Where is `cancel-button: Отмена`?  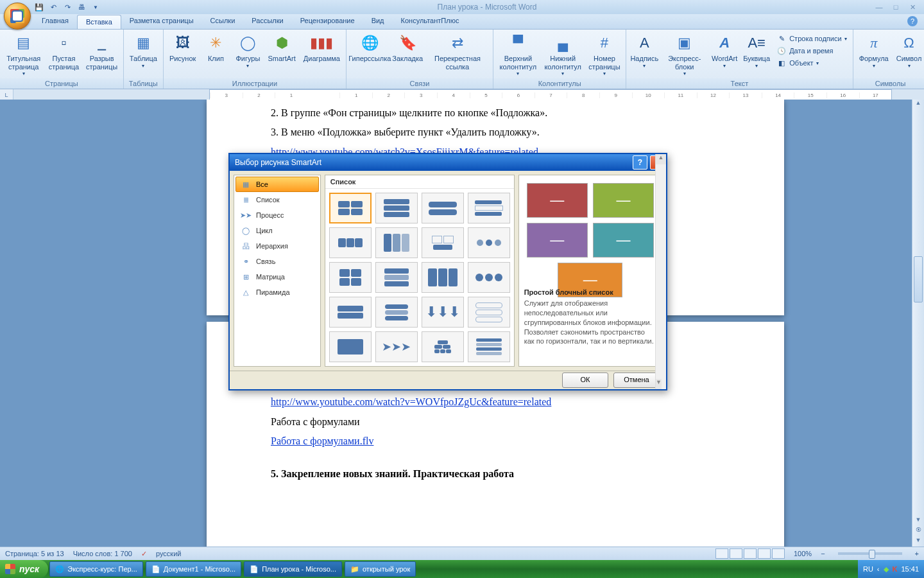 cancel-button: Отмена is located at coordinates (637, 380).